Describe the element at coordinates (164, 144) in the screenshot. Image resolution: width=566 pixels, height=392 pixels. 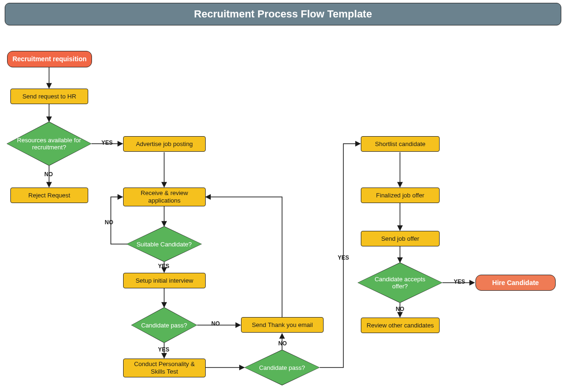
I see `node-advertise: Advertise job posting` at that location.